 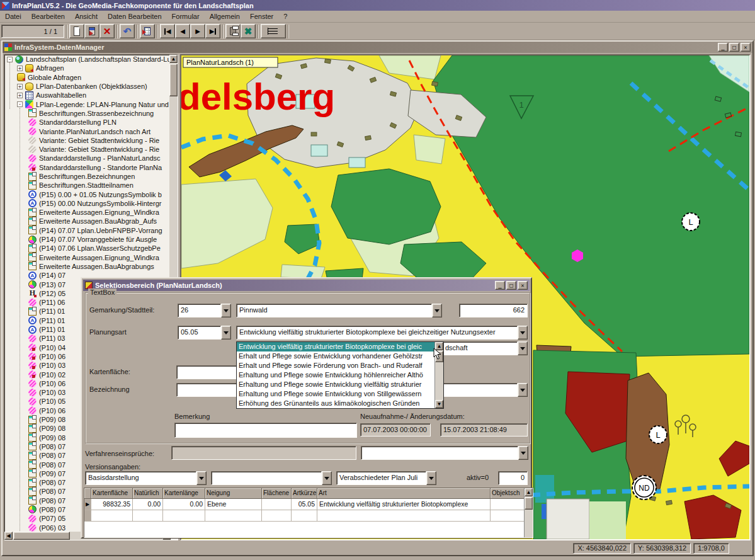 What do you see at coordinates (511, 285) in the screenshot?
I see `dialog-maximize-button: □` at bounding box center [511, 285].